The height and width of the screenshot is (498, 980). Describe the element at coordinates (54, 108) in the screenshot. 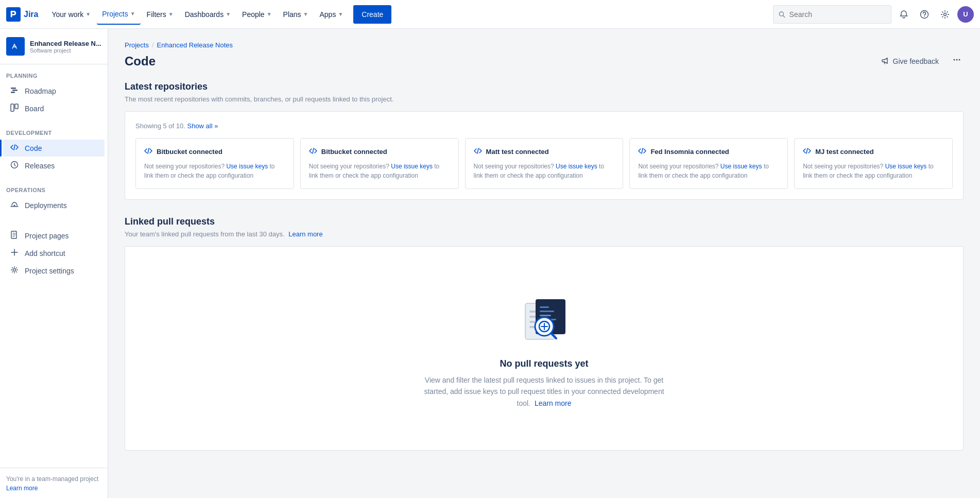

I see `sidebar-item-board: Board` at that location.